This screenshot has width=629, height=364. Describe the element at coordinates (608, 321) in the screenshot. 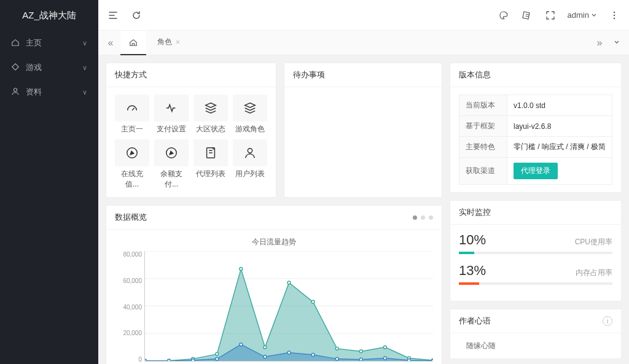

I see `info-icon: i` at that location.